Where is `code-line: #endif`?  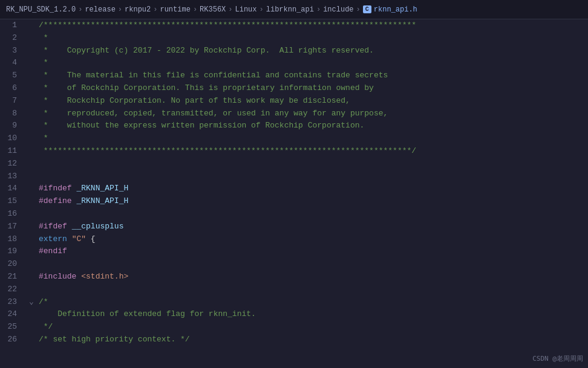
code-line: #endif is located at coordinates (309, 251).